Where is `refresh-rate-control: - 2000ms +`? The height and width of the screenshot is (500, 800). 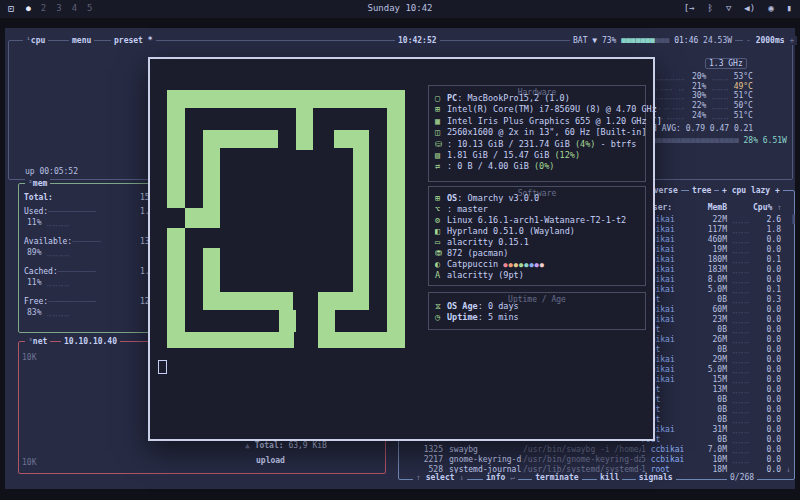 refresh-rate-control: - 2000ms + is located at coordinates (770, 40).